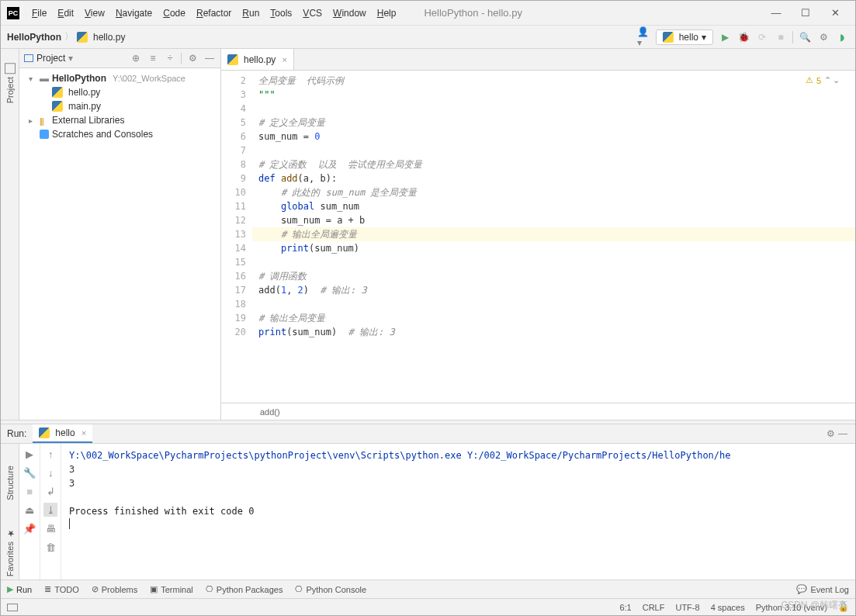  Describe the element at coordinates (39, 13) in the screenshot. I see `menu-file: File` at that location.